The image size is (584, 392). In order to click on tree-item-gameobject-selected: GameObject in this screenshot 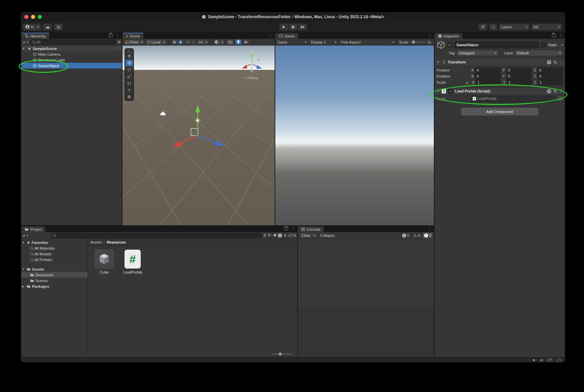, I will do `click(72, 65)`.